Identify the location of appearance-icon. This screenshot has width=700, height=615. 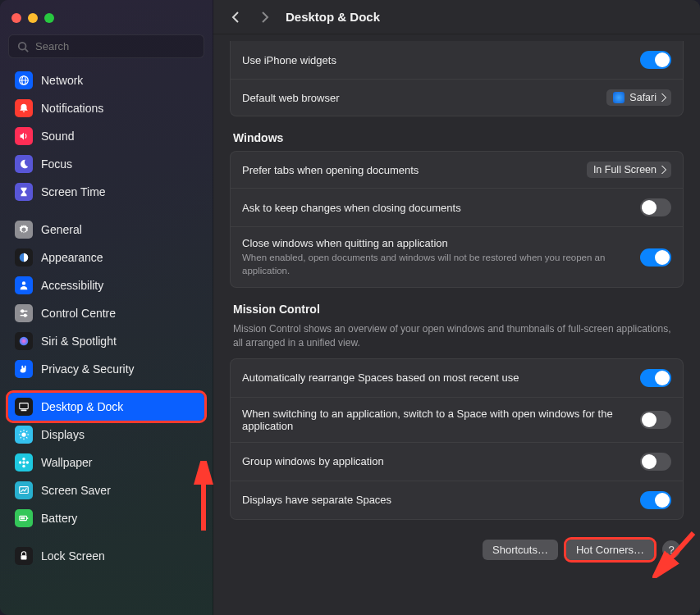
(24, 257).